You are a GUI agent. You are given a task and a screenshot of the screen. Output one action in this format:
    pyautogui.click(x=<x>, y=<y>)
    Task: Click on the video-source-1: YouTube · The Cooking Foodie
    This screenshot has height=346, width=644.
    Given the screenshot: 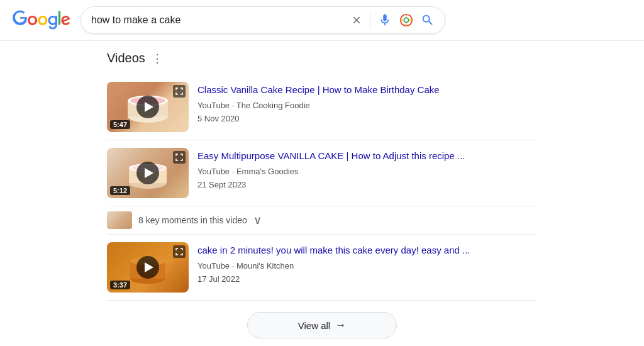 What is the action you would take?
    pyautogui.click(x=254, y=106)
    